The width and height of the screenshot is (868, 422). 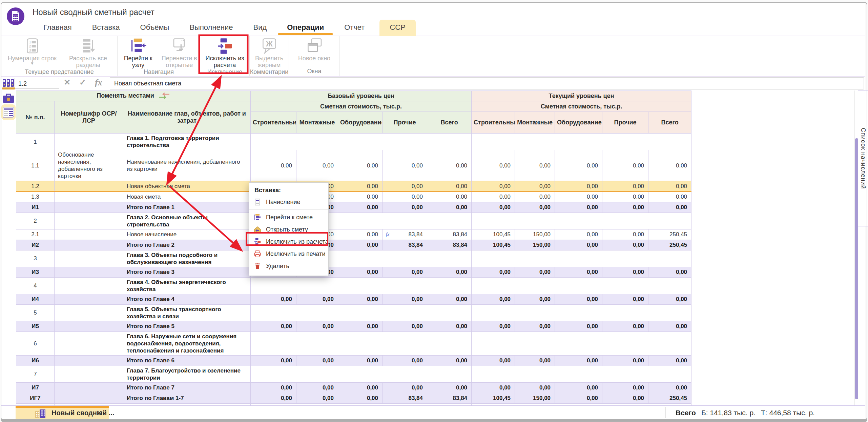 What do you see at coordinates (535, 123) in the screenshot?
I see `col-header-curr-installation: Монтажные` at bounding box center [535, 123].